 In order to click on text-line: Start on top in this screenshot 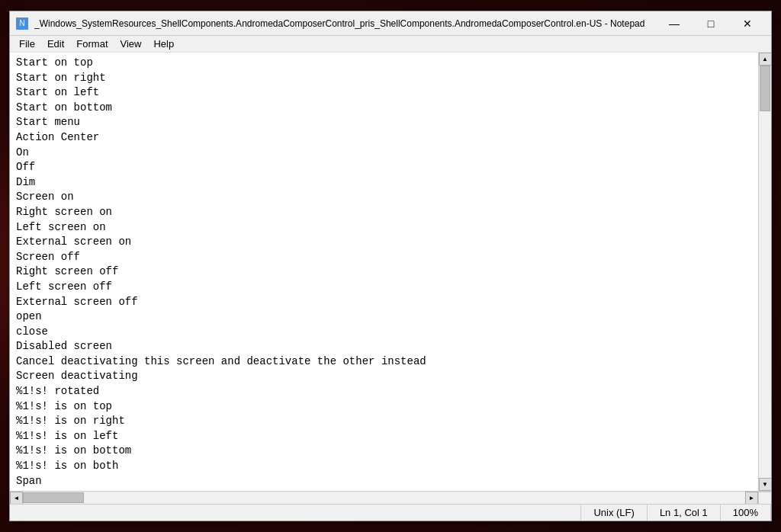, I will do `click(384, 63)`.